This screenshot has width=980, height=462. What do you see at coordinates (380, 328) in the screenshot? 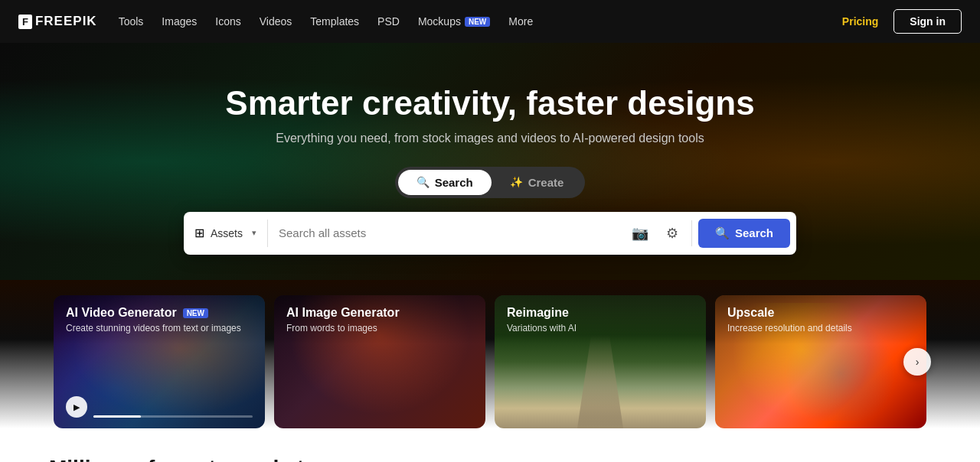
I see `card-desc: From words to images` at bounding box center [380, 328].